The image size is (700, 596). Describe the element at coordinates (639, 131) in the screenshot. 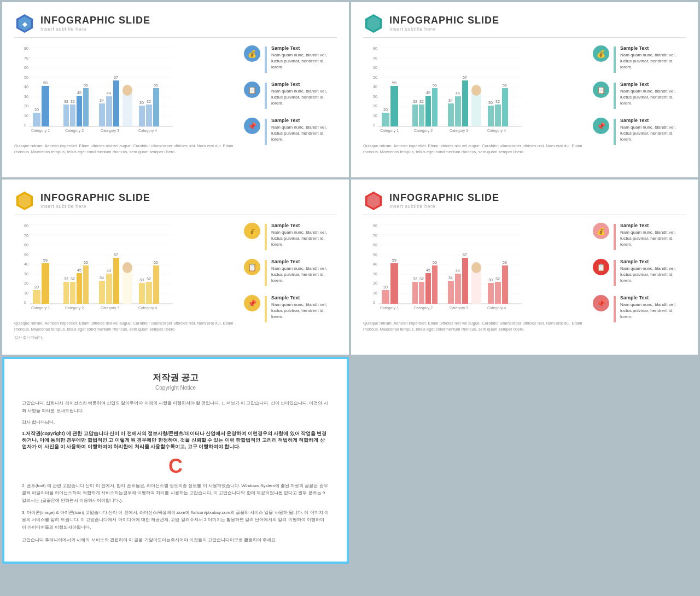

I see `teal-sidebar-item-3: 📌 Sample Text Nam quam nunc, blandit vel…` at that location.